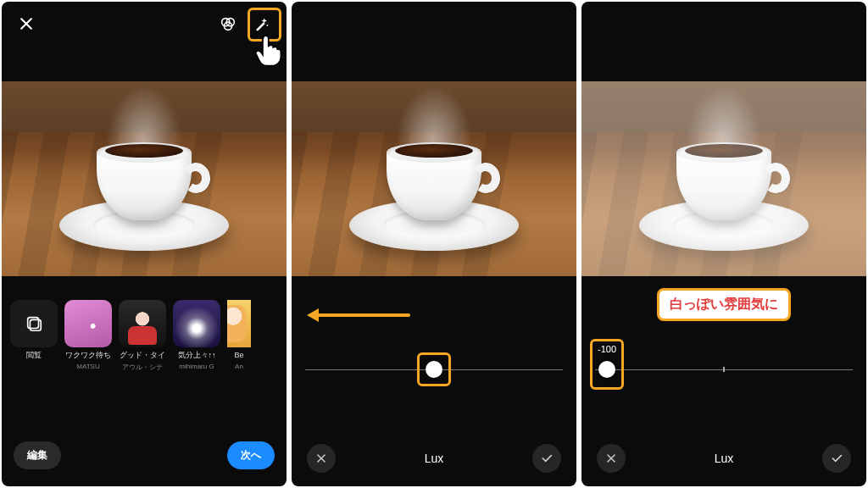  I want to click on edit-button: 編集, so click(37, 456).